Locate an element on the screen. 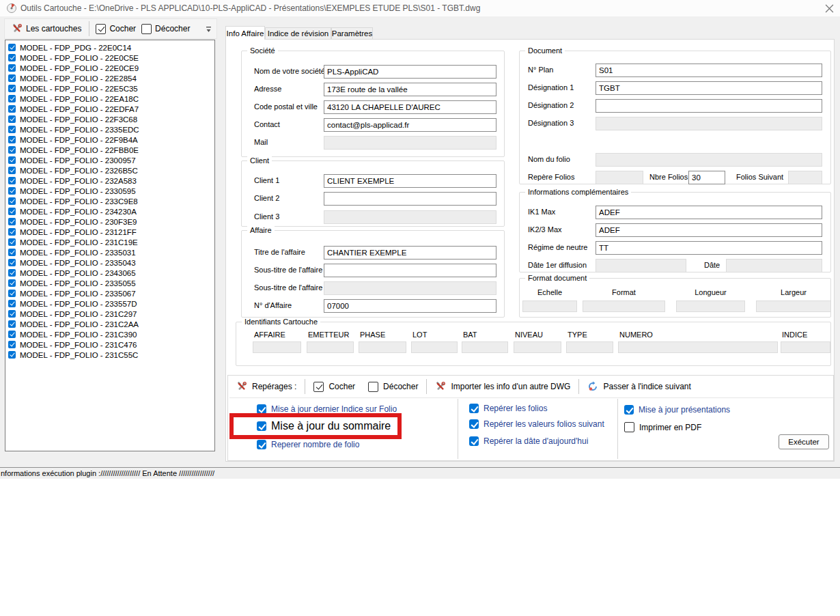 This screenshot has width=840, height=616. list-item: MODEL - FDP_FOLIO - 22FBB0E is located at coordinates (110, 150).